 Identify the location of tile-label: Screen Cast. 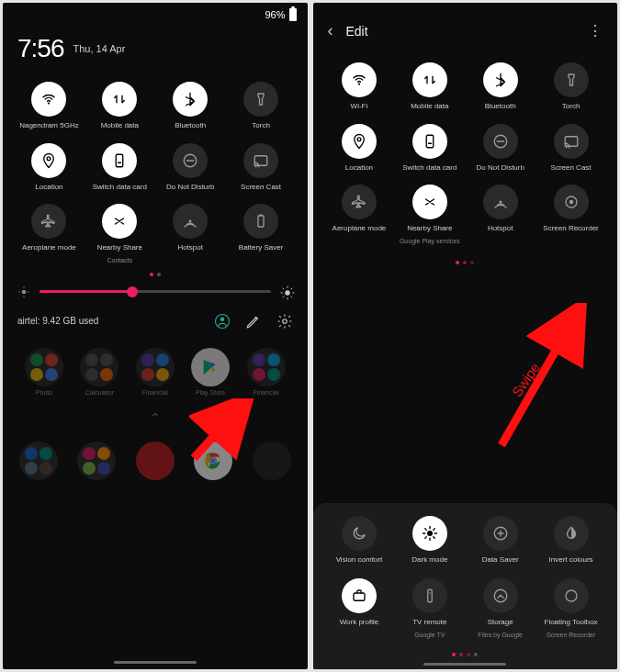
(261, 187).